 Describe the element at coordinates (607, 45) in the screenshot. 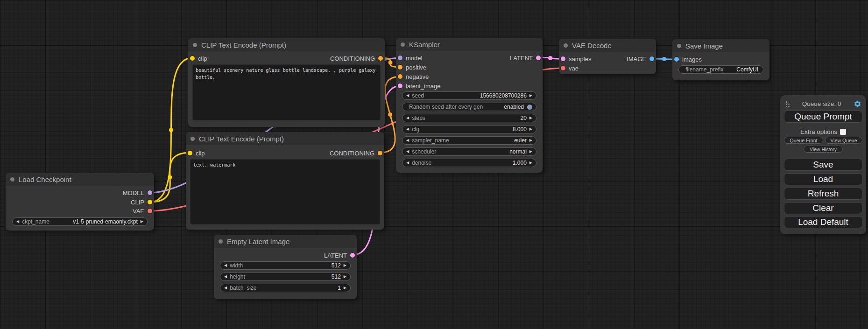

I see `node-title-bar: VAE Decode` at that location.